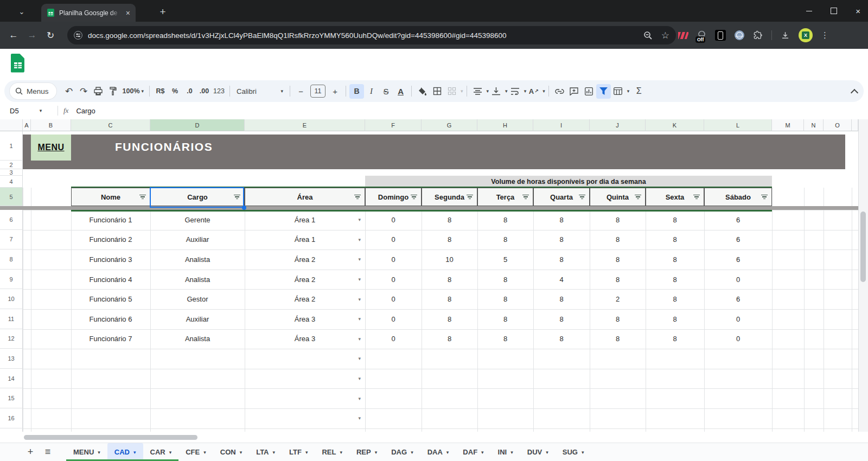  Describe the element at coordinates (11, 299) in the screenshot. I see `row-header-10: 10` at that location.